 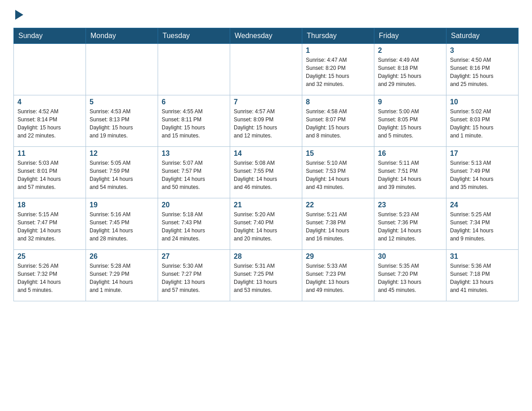 What do you see at coordinates (122, 227) in the screenshot?
I see `day-info: Sunrise: 5:16 AM Sunset: 7:45 PM Dayligh…` at bounding box center [122, 227].